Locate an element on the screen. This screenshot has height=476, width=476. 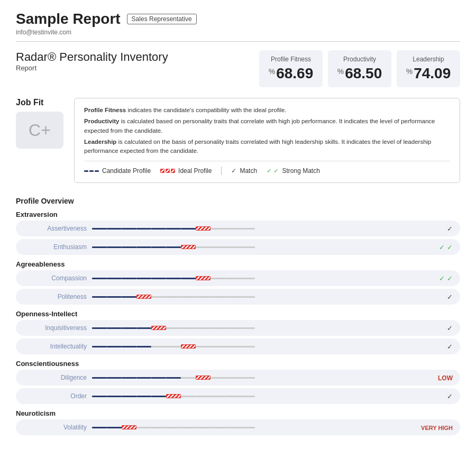
info-profile-fitness: Profile Fitness indicates the candidate'… is located at coordinates (267, 110).